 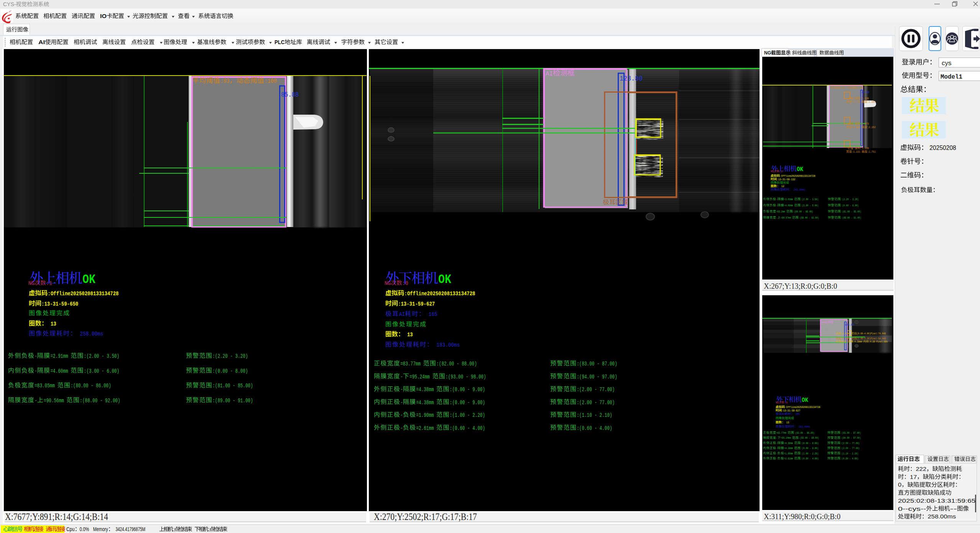 I want to click on svg-text: 20250208, so click(x=942, y=148).